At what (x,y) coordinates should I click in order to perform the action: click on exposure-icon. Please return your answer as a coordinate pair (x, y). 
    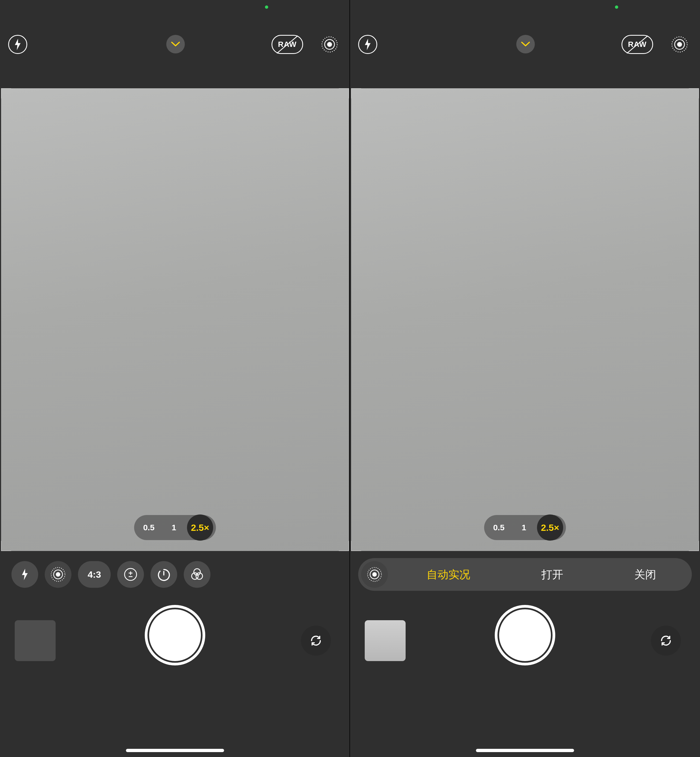
    Looking at the image, I should click on (131, 574).